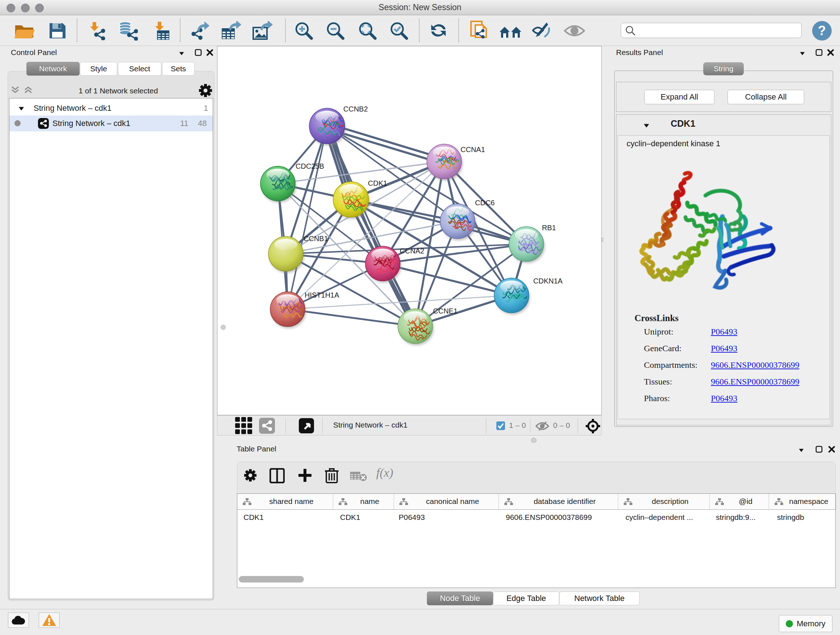 Image resolution: width=840 pixels, height=635 pixels. What do you see at coordinates (355, 109) in the screenshot?
I see `svg-text: CCNB2` at bounding box center [355, 109].